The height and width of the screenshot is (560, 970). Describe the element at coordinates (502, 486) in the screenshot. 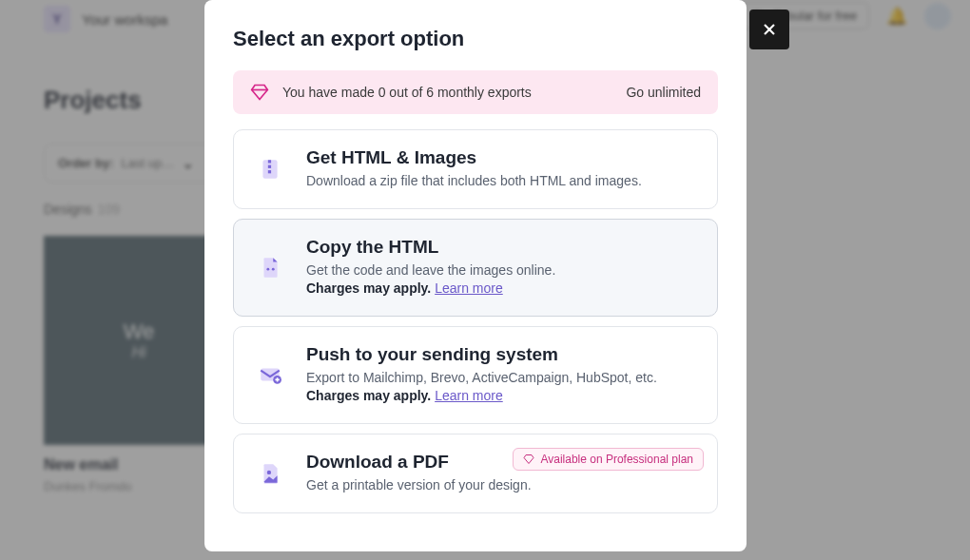

I see `option-desc: Get a printable version of your design.` at that location.